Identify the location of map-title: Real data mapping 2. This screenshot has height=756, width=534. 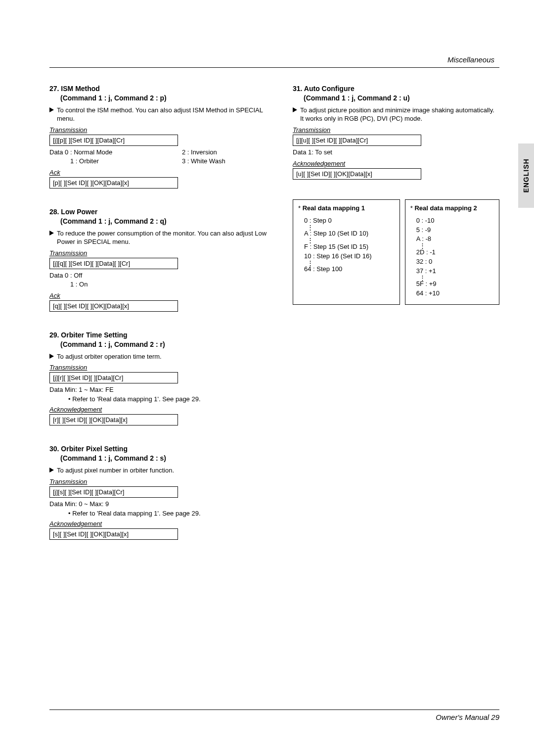
(445, 208).